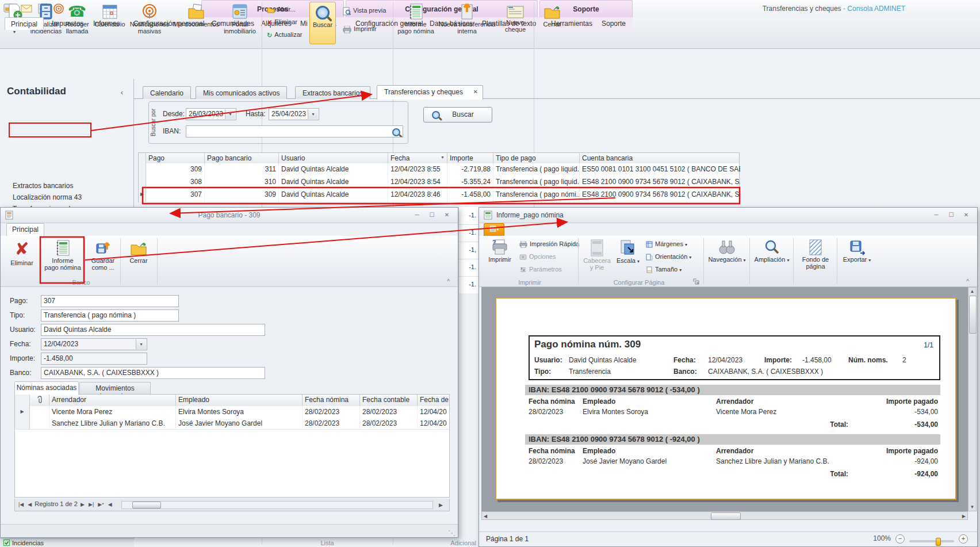 This screenshot has width=980, height=547. Describe the element at coordinates (664, 271) in the screenshot. I see `tamano-button: Tamaño ▾` at that location.